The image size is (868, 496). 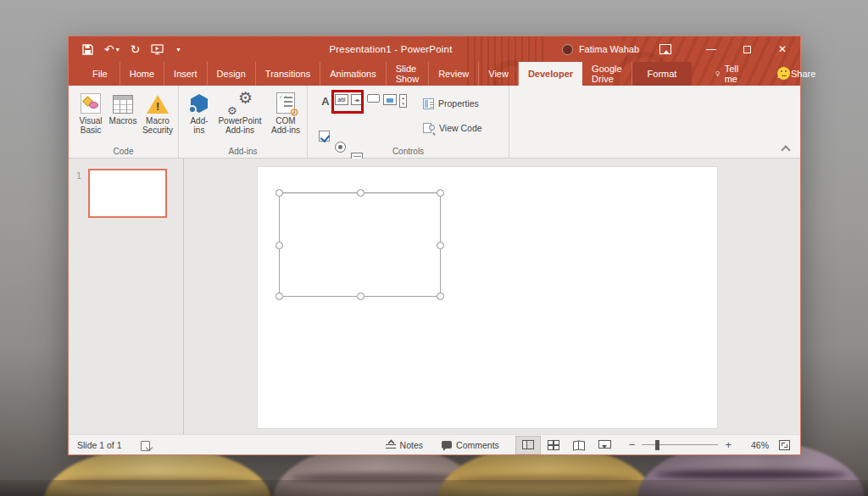 What do you see at coordinates (126, 297) in the screenshot?
I see `slide-thumbnail-panel: 1` at bounding box center [126, 297].